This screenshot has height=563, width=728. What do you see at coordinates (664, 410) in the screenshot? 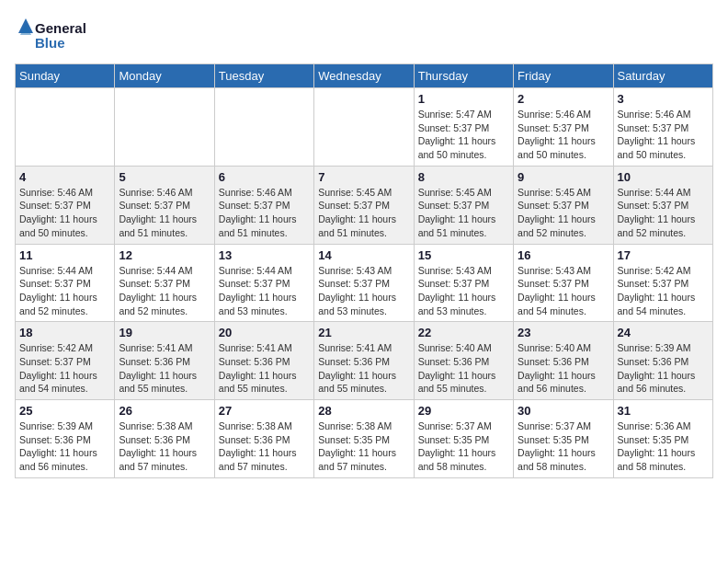
I see `day-number: 31` at bounding box center [664, 410].